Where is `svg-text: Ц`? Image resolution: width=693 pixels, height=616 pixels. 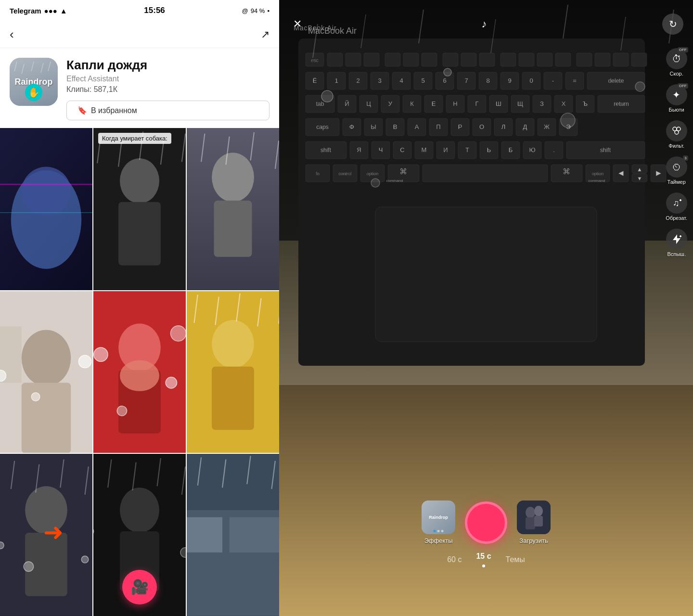
svg-text: Ц is located at coordinates (369, 104).